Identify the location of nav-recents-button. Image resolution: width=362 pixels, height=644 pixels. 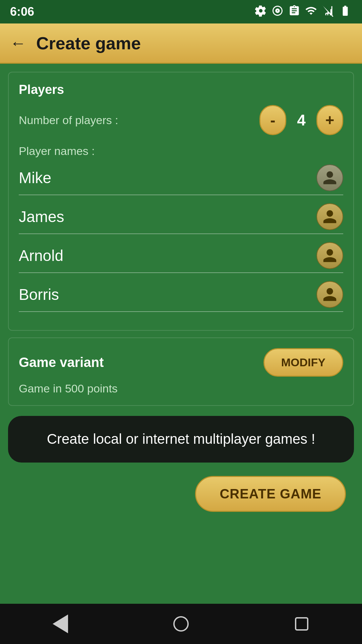
(302, 624).